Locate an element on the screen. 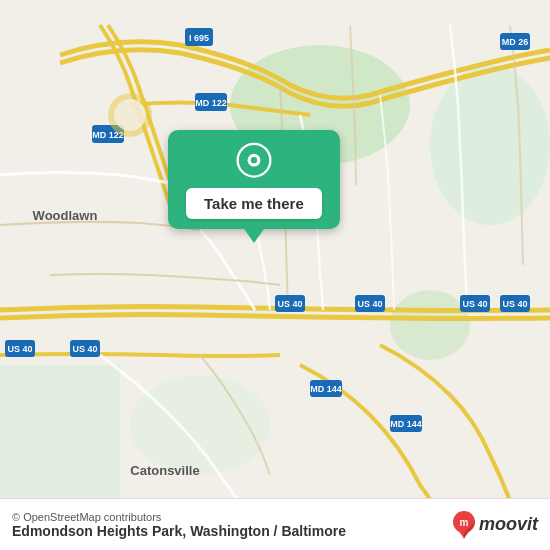 The width and height of the screenshot is (550, 550). take-me-there-button: Take me there is located at coordinates (254, 204).